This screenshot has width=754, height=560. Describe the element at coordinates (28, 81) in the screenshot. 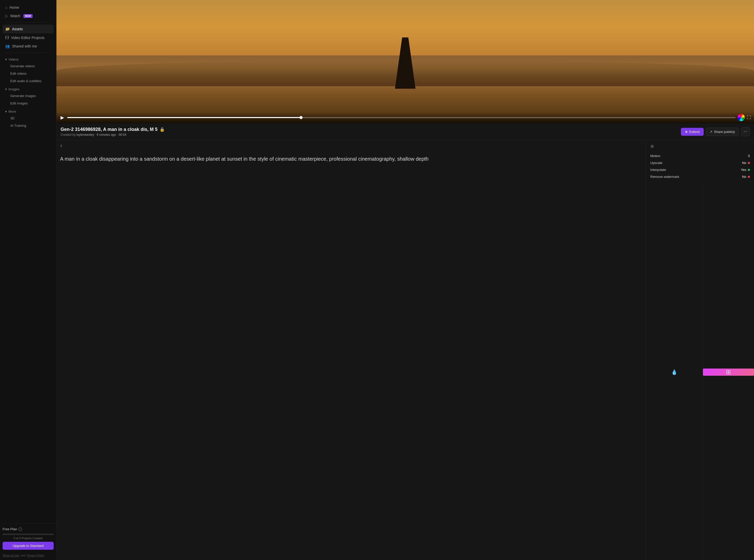

I see `sidebar-item-edit-audio: Edit audio & subtitles` at that location.